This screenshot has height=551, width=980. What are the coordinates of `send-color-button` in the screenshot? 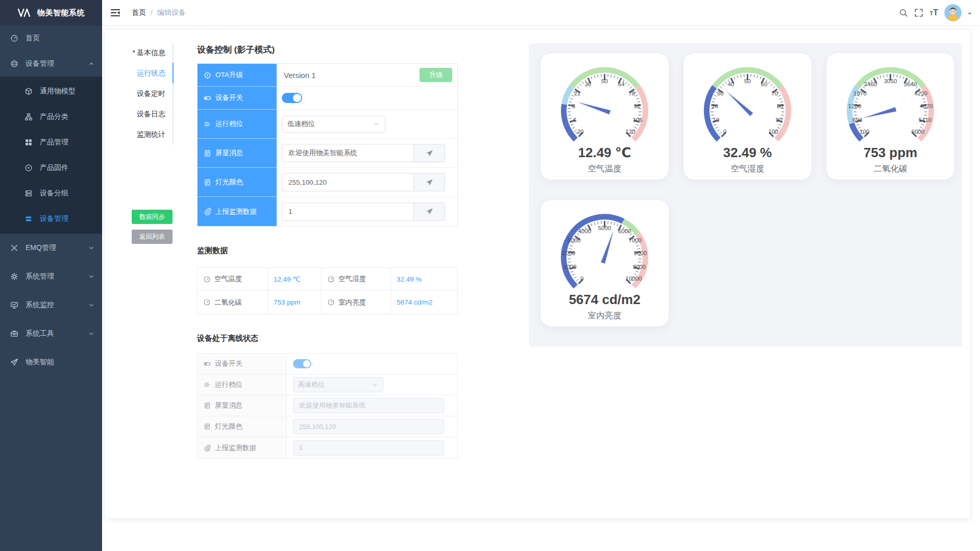 It's located at (429, 182).